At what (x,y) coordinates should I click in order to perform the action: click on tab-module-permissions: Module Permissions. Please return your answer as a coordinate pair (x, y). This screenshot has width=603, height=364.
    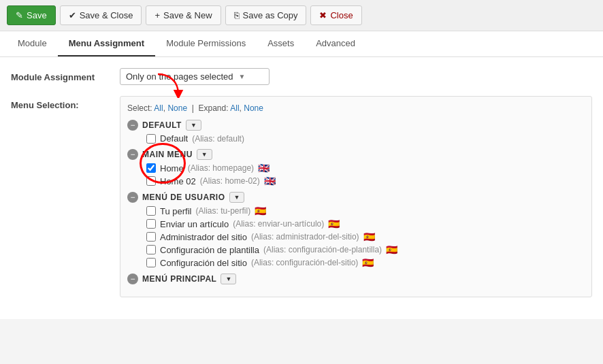
    Looking at the image, I should click on (206, 44).